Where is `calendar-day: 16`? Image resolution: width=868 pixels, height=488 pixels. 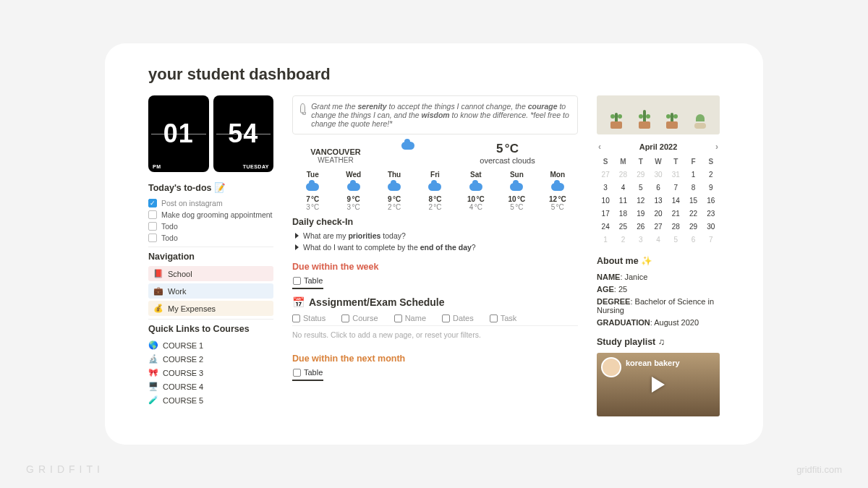 calendar-day: 16 is located at coordinates (711, 201).